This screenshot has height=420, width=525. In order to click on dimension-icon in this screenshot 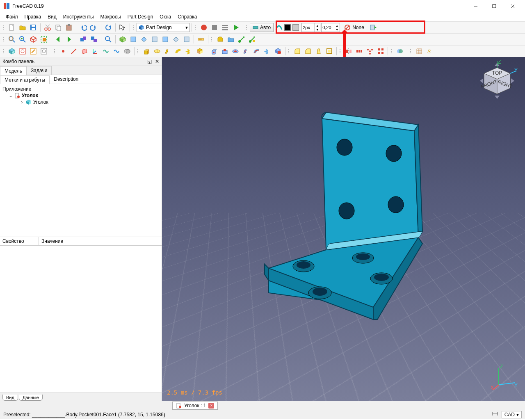, I will do `click(495, 414)`.